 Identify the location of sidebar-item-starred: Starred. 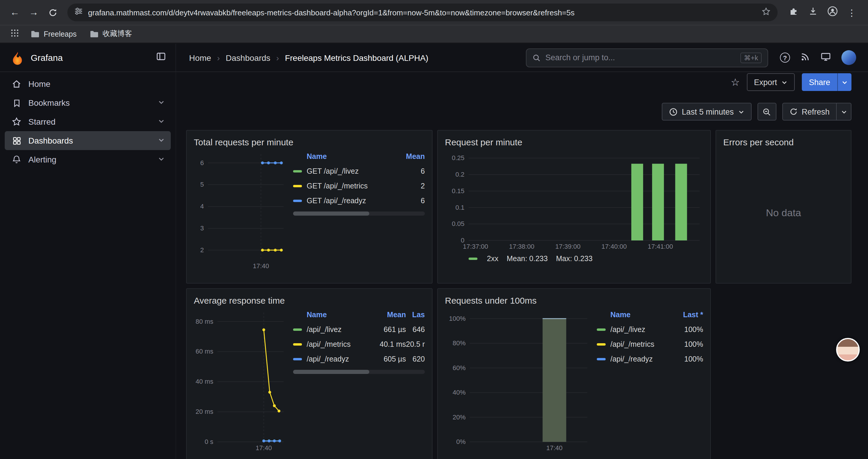
(88, 122).